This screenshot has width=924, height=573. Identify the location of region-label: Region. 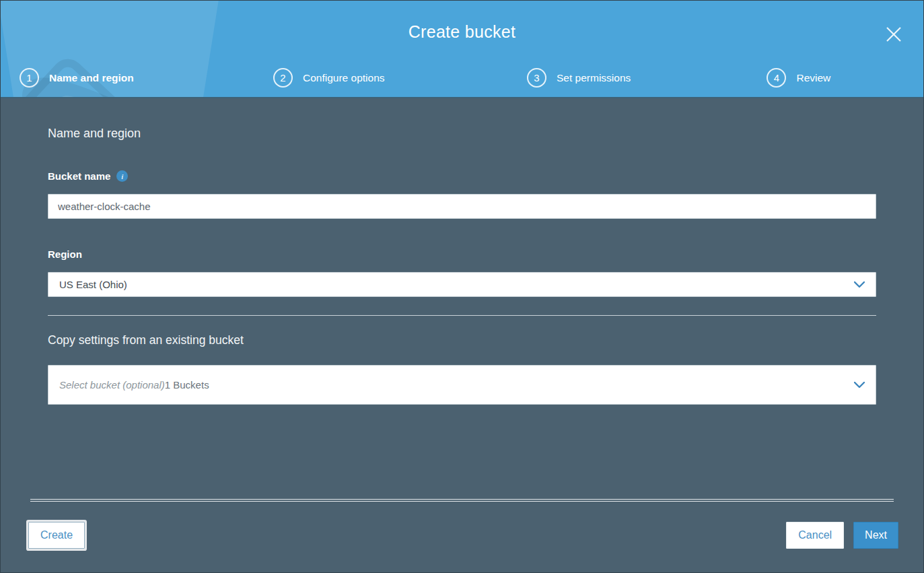
(65, 255).